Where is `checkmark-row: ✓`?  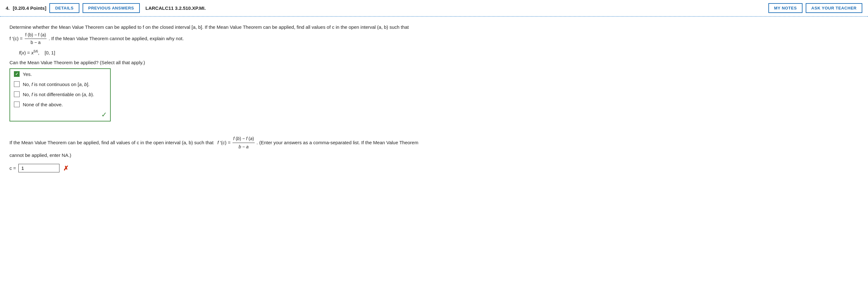
checkmark-row: ✓ is located at coordinates (60, 115).